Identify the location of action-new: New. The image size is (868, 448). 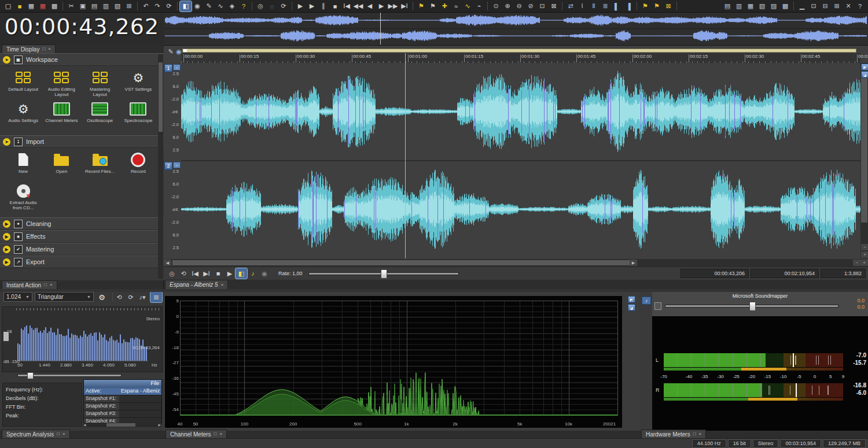
(23, 166).